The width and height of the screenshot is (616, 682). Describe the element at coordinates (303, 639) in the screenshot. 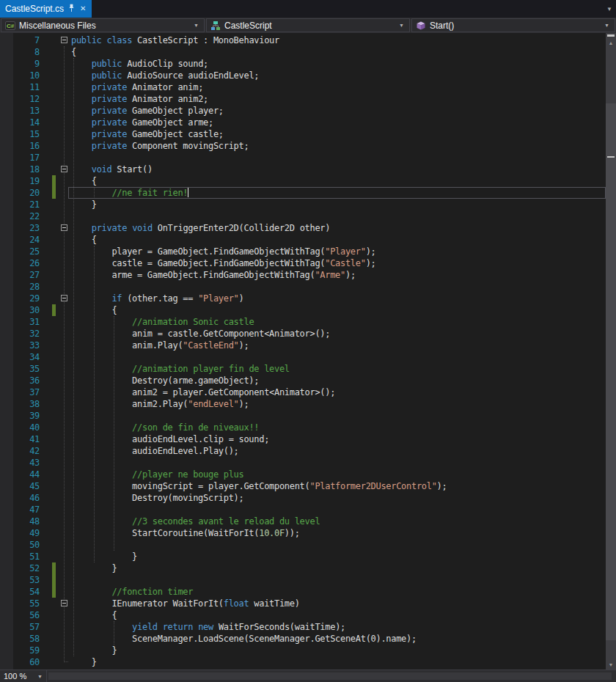

I see `code-line: 58 SceneManager.LoadScene(SceneManager.G…` at that location.